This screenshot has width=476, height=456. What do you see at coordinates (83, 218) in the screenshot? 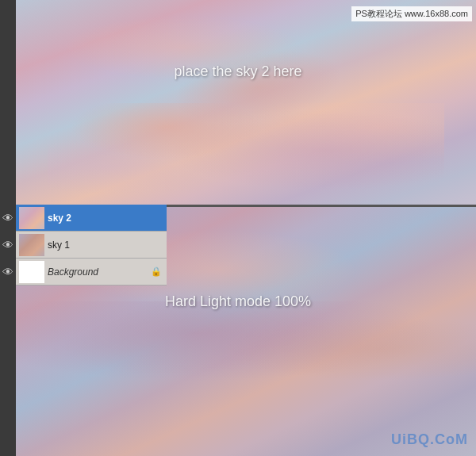
I see `layer-row-sky2: 👁 sky 2` at bounding box center [83, 218].